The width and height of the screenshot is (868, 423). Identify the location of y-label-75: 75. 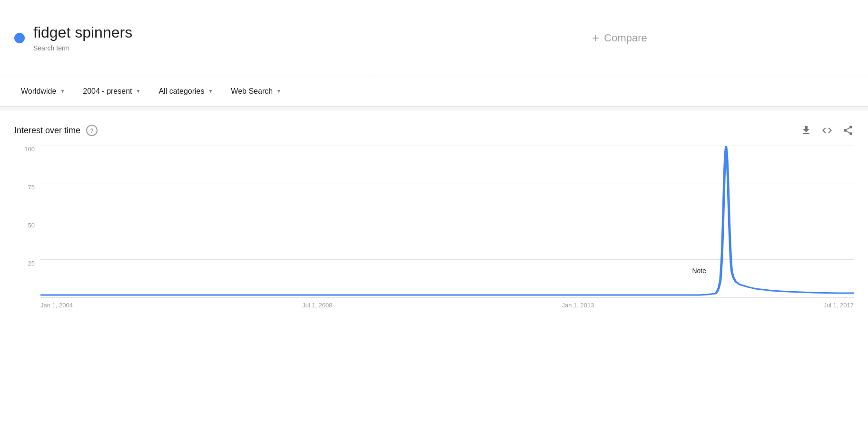
(28, 187).